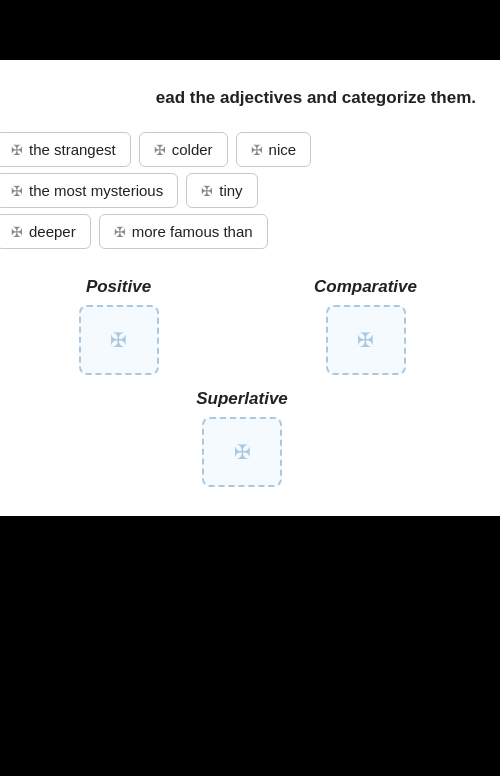  I want to click on drag-row-3: ✠ deeper ✠ more famous than, so click(238, 232).